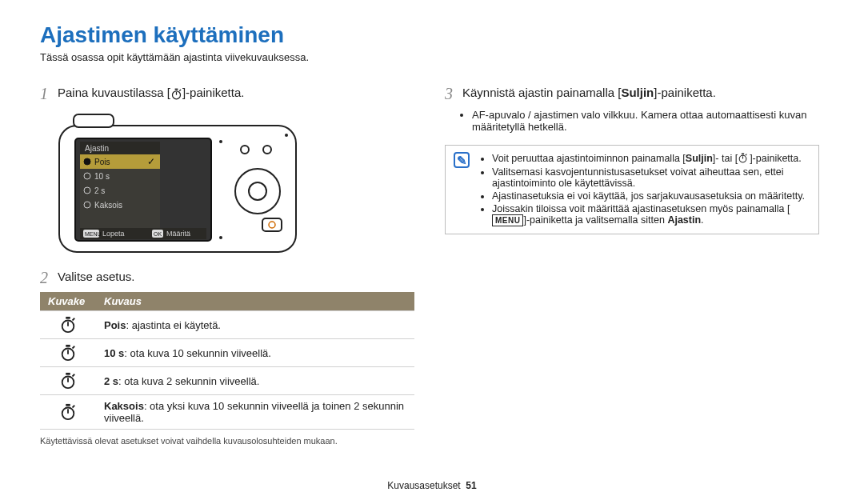 Image resolution: width=864 pixels, height=504 pixels. What do you see at coordinates (227, 413) in the screenshot?
I see `table-row: Kaksois: ota yksi kuva 10 sekunnin viive…` at bounding box center [227, 413].